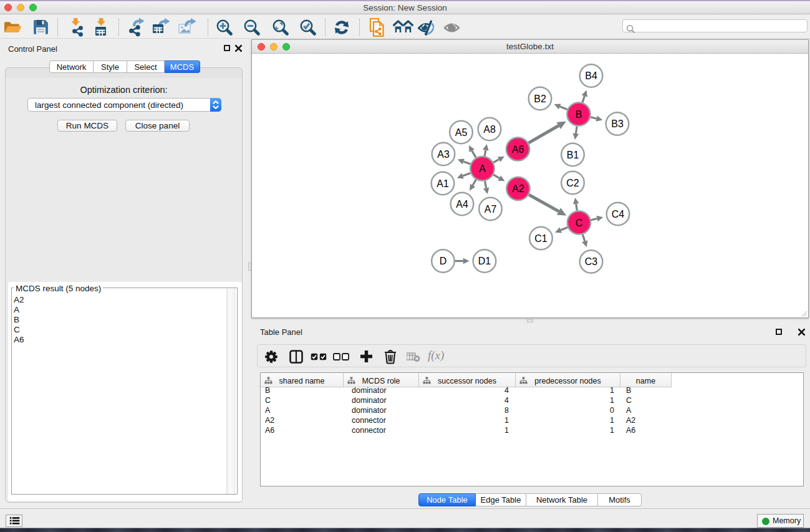 The width and height of the screenshot is (810, 532). I want to click on svg-text: C3, so click(591, 262).